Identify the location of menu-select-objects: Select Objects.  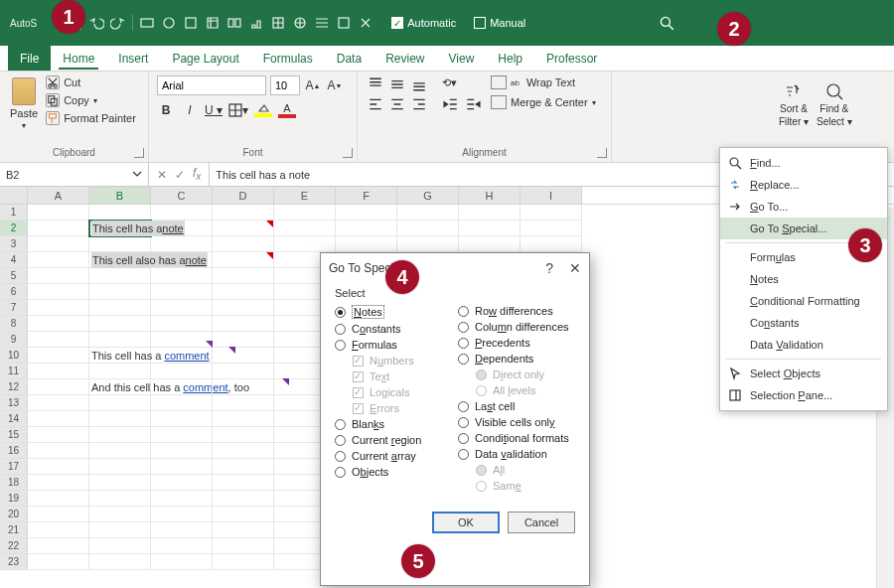
(804, 373).